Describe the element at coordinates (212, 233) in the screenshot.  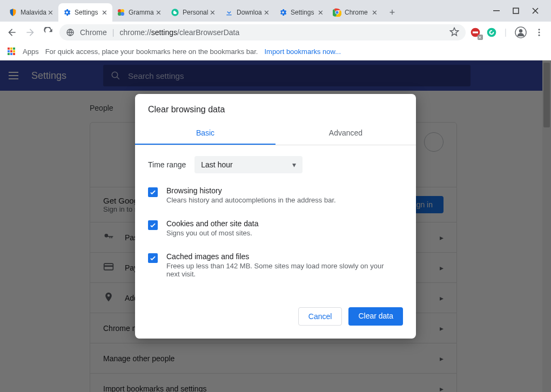
I see `option-desc: Signs you out of most sites.` at that location.